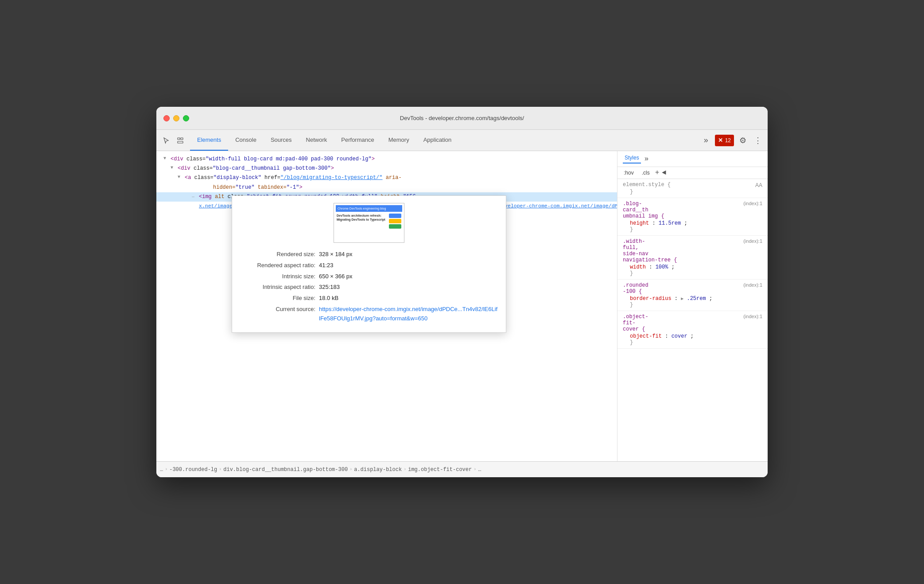 The width and height of the screenshot is (924, 584). What do you see at coordinates (479, 470) in the screenshot?
I see `breadcrumb-ellipsis-end: …` at bounding box center [479, 470].